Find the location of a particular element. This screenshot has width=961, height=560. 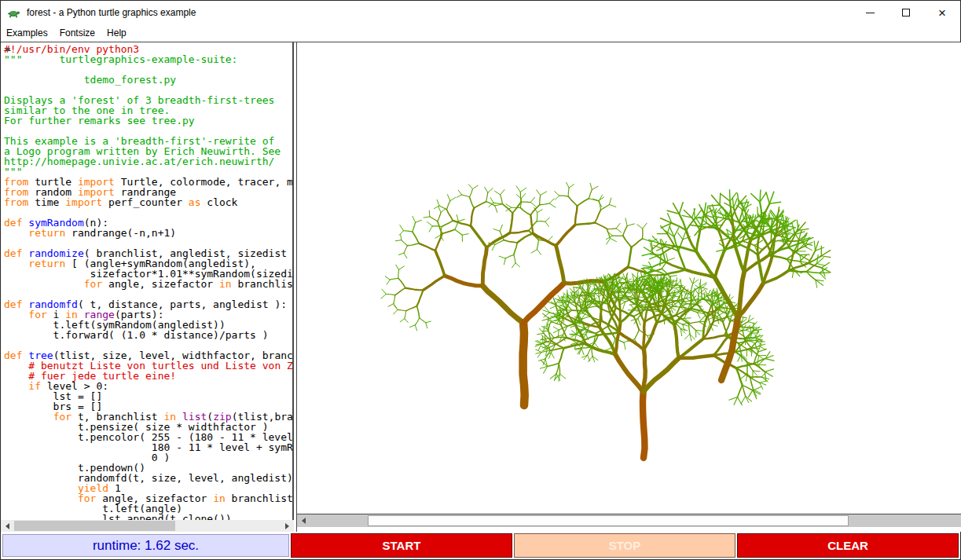

menu-examples: Examples is located at coordinates (27, 33).